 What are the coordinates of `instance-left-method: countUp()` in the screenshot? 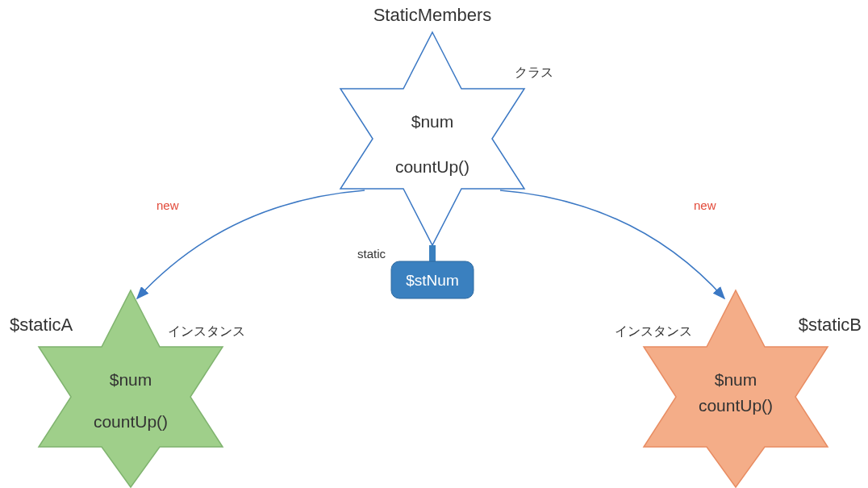 It's located at (131, 421).